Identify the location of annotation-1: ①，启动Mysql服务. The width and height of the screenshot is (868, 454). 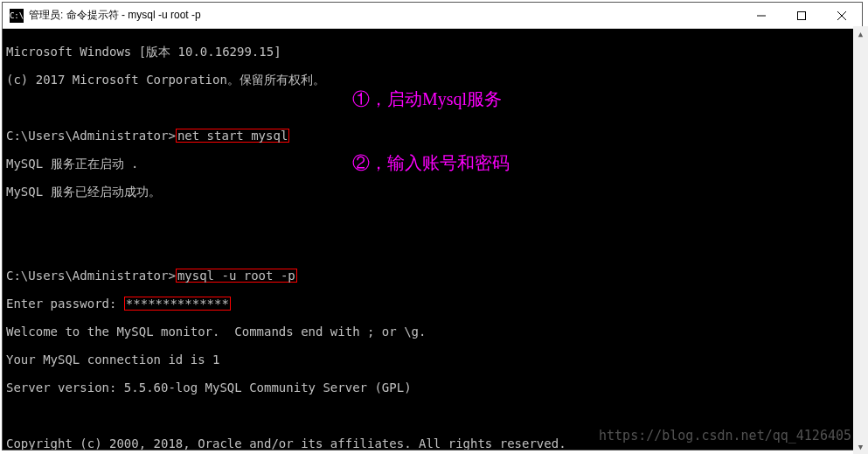
(427, 99).